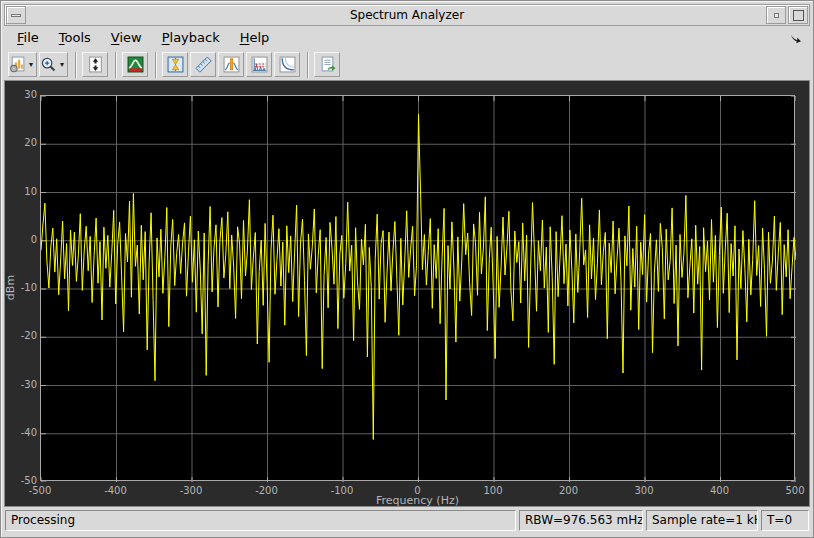 This screenshot has height=538, width=814. I want to click on statusbar: Processing RBW=976.563 mHz Sample rate=1…, so click(407, 520).